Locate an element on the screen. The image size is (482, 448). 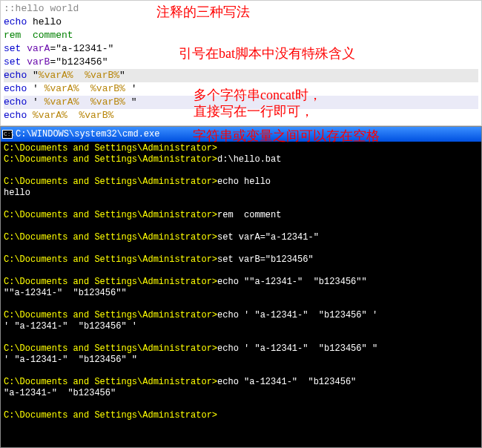
code-token: "b123456" is located at coordinates (82, 62).